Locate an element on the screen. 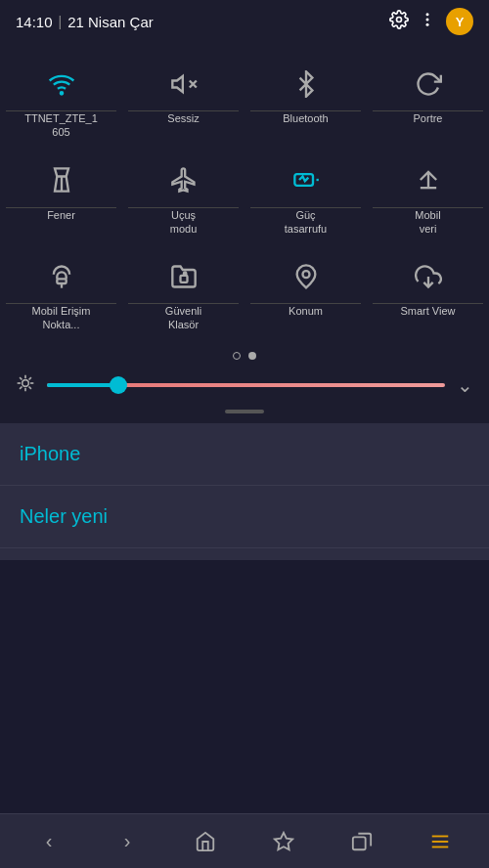 Image resolution: width=489 pixels, height=868 pixels. battery-saver-icon is located at coordinates (305, 185).